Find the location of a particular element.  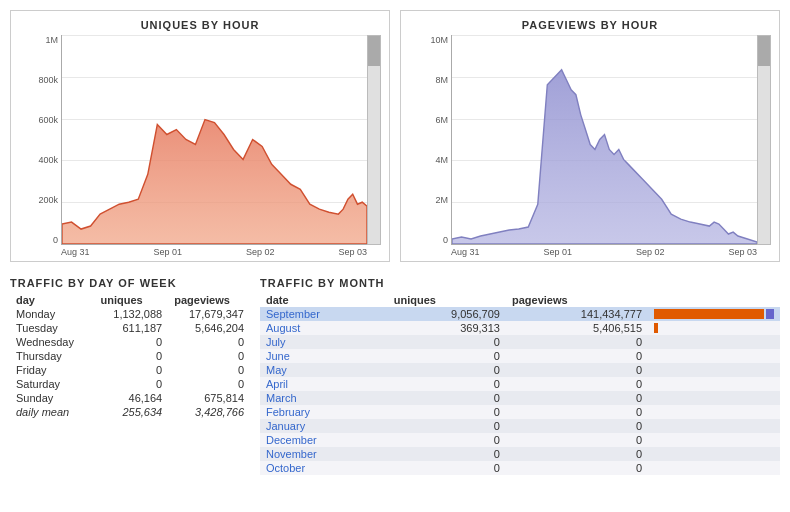

pageviews-scrollbar is located at coordinates (764, 140).